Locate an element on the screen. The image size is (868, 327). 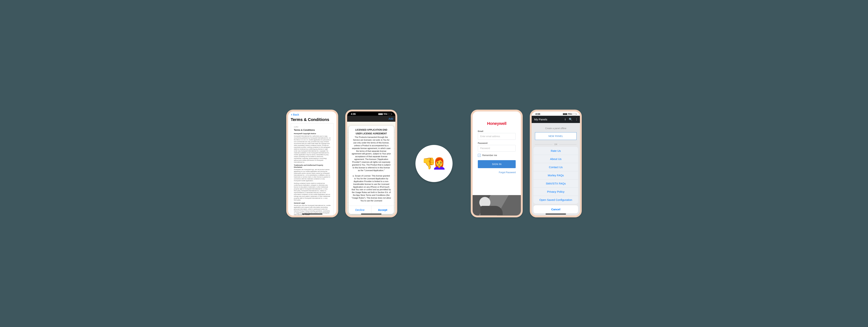
section-heading-copyright: Honeywell Copyright Notice is located at coordinates (312, 134).